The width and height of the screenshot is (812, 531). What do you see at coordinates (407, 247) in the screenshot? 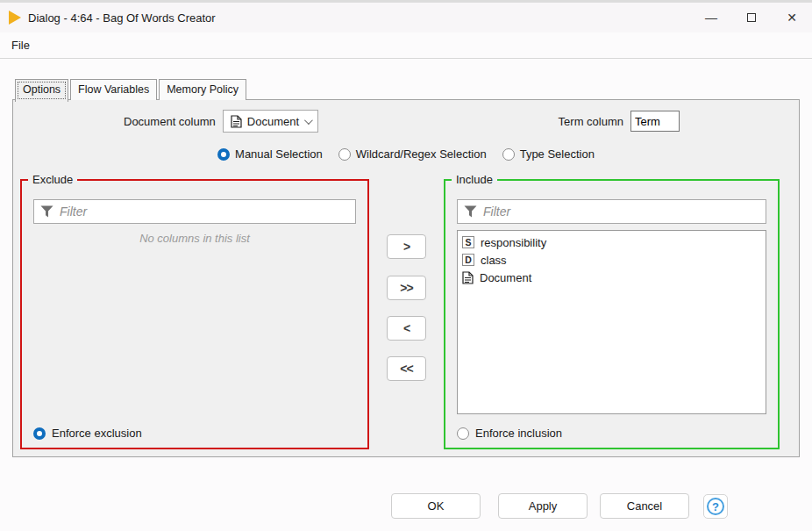
I see `move-right-button: >` at bounding box center [407, 247].